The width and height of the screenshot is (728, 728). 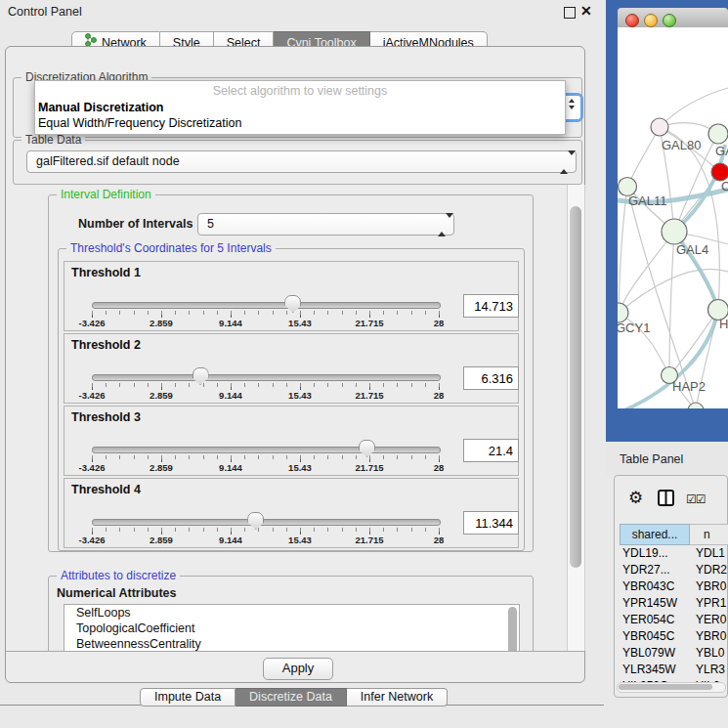 I want to click on network-window-titlebar, so click(x=672, y=18).